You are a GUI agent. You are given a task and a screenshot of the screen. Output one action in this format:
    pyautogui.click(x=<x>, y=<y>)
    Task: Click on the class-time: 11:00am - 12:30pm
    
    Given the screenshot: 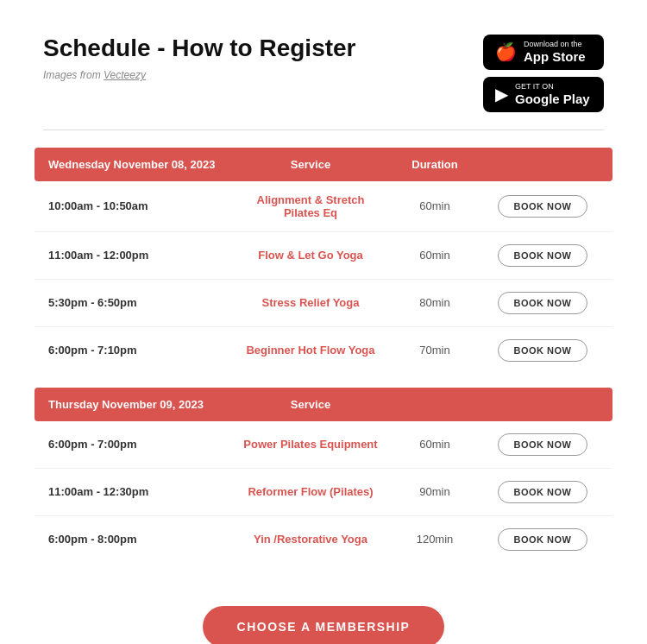 What is the action you would take?
    pyautogui.click(x=143, y=492)
    